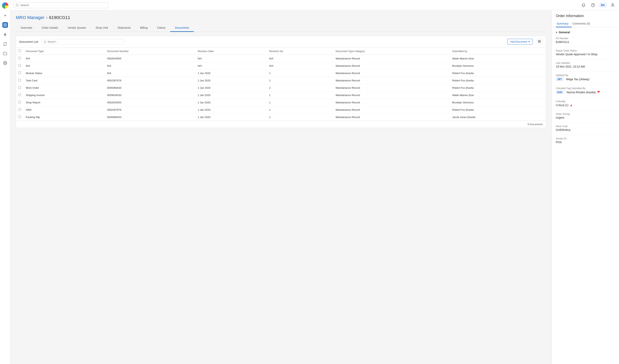 The image size is (619, 364). Describe the element at coordinates (586, 89) in the screenshot. I see `right-panel-body: ▾ General PO Number 6190CG11 Repair Orde…` at that location.